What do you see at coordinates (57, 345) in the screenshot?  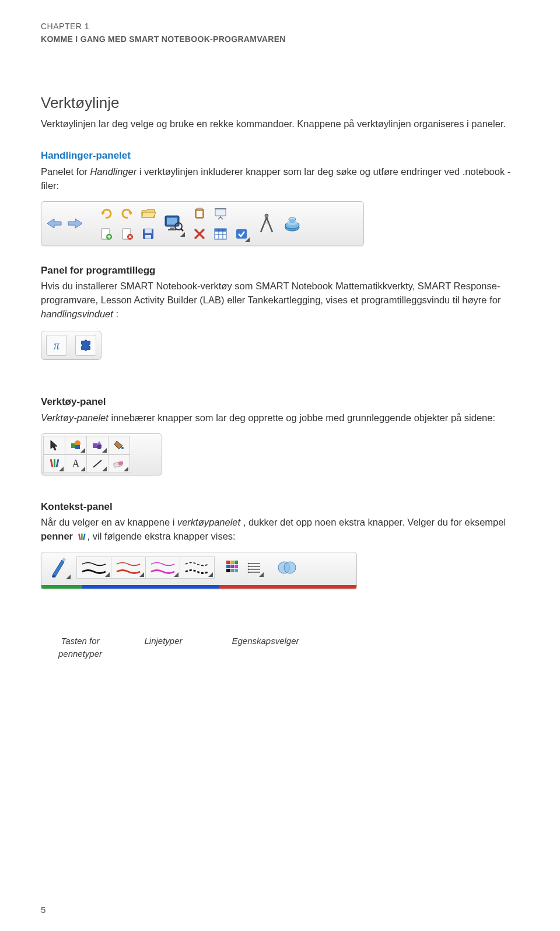 I see `pi-addon-button: π` at bounding box center [57, 345].